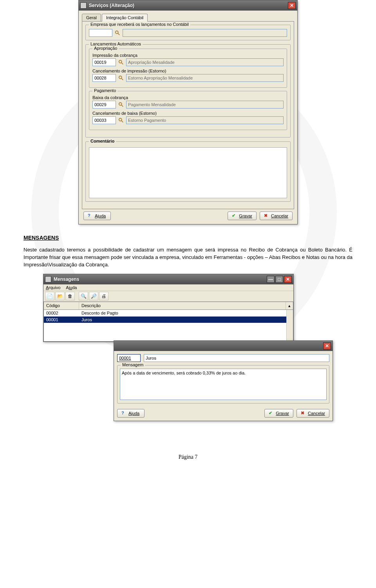 Image resolution: width=376 pixels, height=588 pixels. What do you see at coordinates (83, 296) in the screenshot?
I see `toolbar-search-icon: 🔍` at bounding box center [83, 296].